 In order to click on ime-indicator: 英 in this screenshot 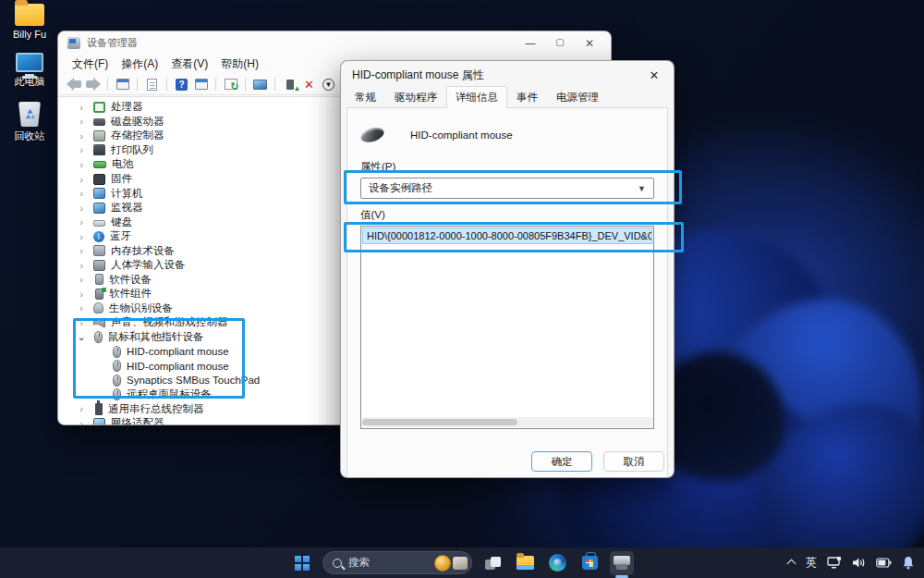, I will do `click(811, 562)`.